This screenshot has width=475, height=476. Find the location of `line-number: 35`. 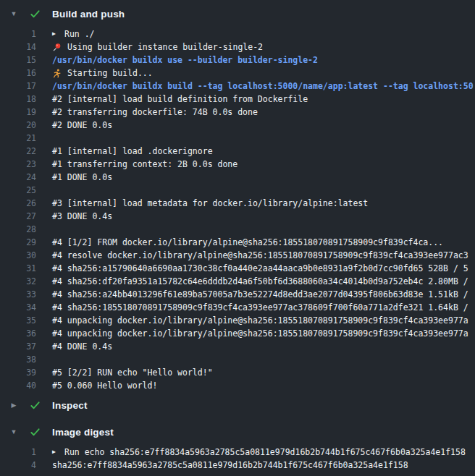

line-number: 35 is located at coordinates (18, 320).